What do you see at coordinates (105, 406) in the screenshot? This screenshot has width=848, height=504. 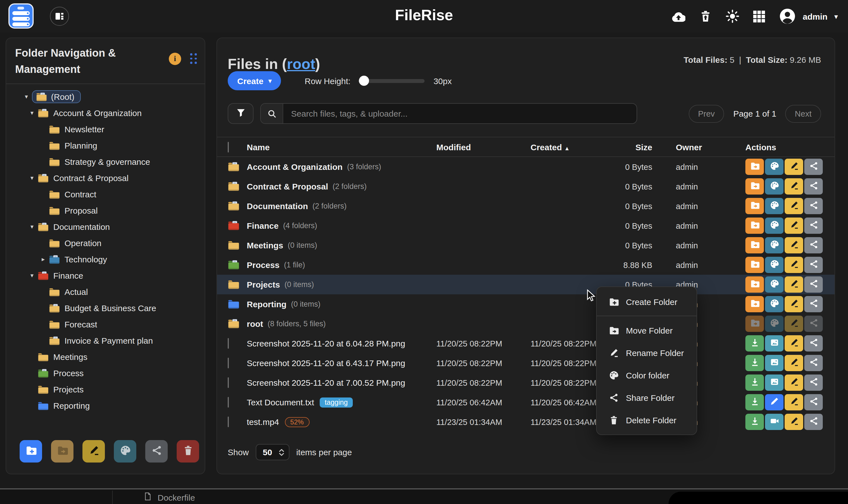 I see `tree-item-reporting: Reporting` at bounding box center [105, 406].